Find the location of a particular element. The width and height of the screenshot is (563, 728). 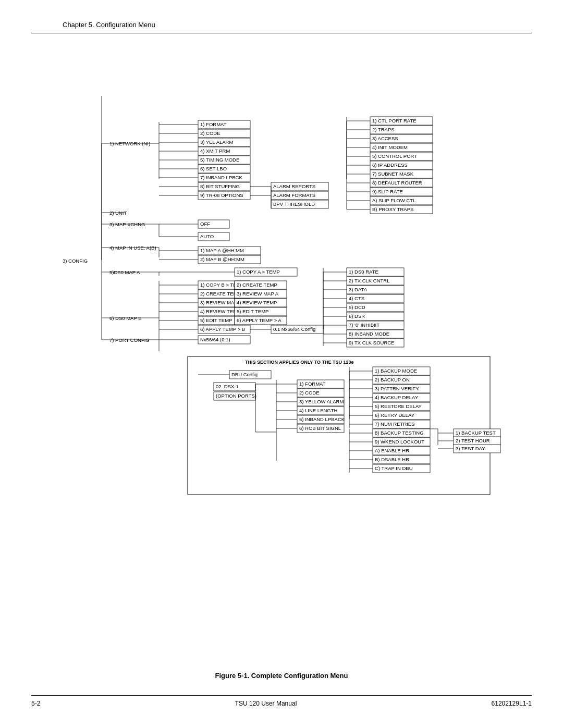

figure-caption: Figure 5-1. Complete Configuration Menu is located at coordinates (282, 675).